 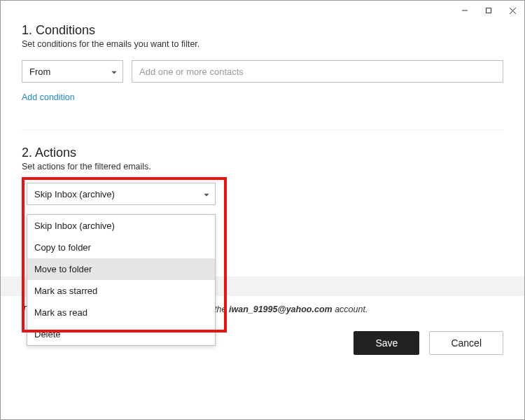 What do you see at coordinates (512, 10) in the screenshot?
I see `close-button` at bounding box center [512, 10].